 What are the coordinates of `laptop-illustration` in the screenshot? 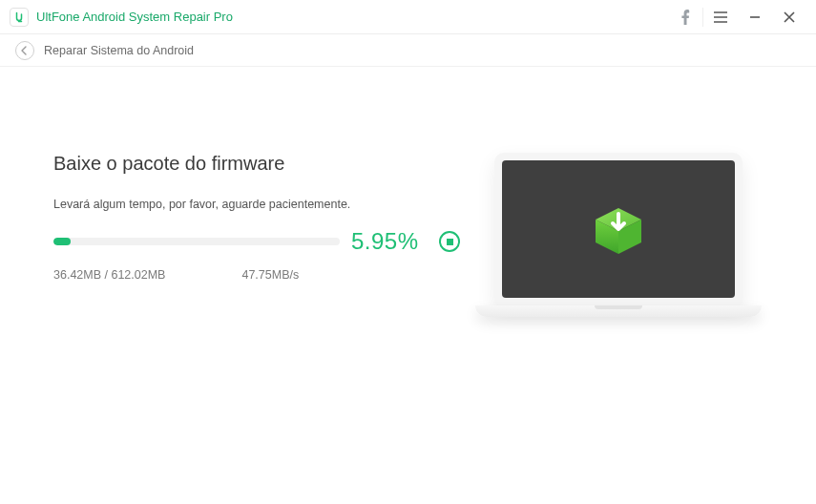 It's located at (618, 235).